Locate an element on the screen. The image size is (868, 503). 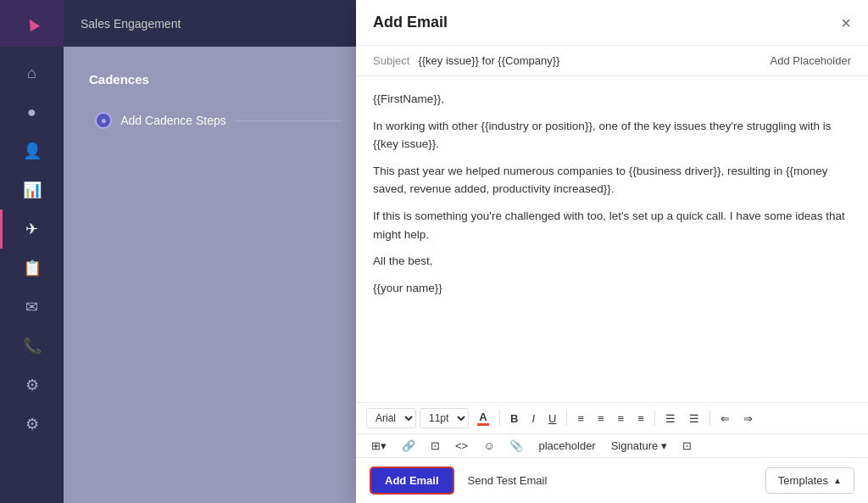
subject-row: Subject {{key issue}} for {{Company}} Ad… is located at coordinates (612, 61).